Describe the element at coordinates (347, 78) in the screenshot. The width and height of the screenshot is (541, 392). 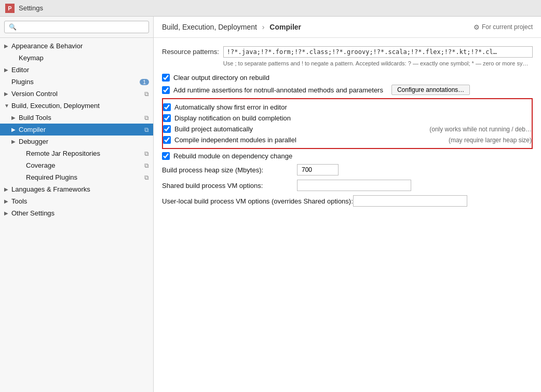
I see `checkbox-clear-output: Clear output directory on rebuild` at that location.